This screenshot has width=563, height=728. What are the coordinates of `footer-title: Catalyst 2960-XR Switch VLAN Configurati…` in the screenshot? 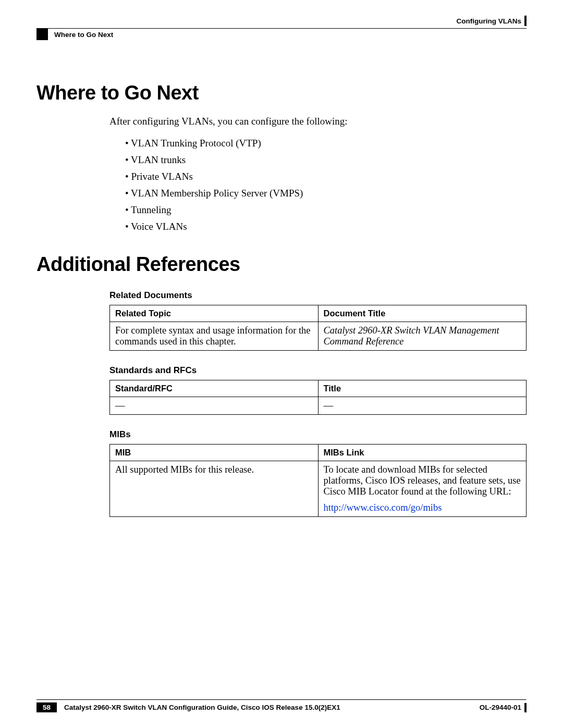 It's located at (202, 708).